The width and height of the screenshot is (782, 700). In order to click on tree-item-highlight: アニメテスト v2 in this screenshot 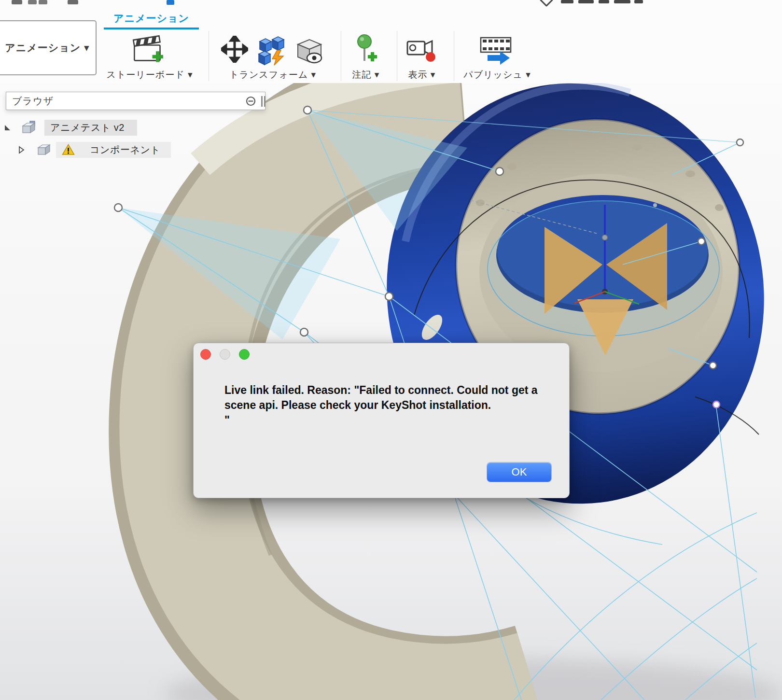, I will do `click(91, 127)`.